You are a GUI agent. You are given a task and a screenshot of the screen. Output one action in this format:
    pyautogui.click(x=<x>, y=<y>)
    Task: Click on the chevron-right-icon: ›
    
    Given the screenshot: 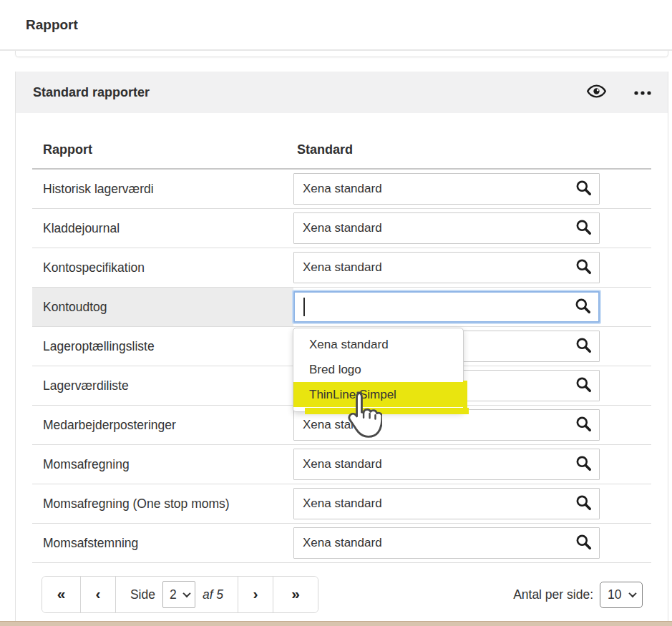 What is the action you would take?
    pyautogui.click(x=256, y=595)
    